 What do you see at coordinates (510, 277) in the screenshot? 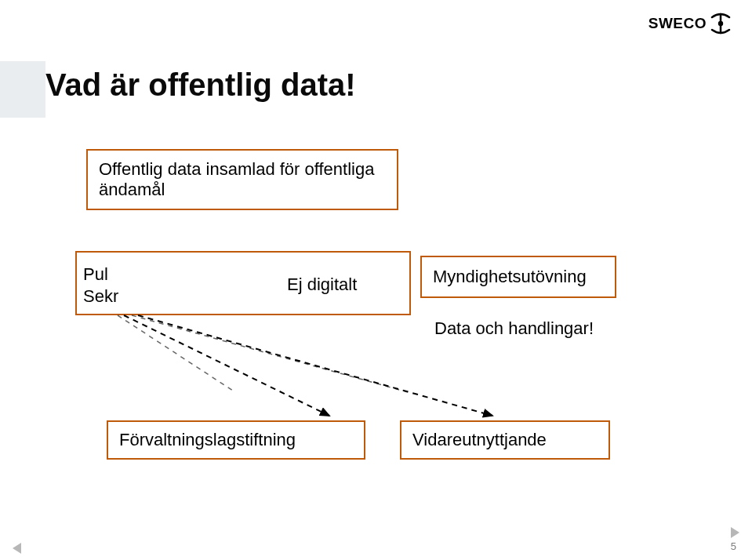
I see `box-myndighetsutovning-label: Myndighetsutövning` at bounding box center [510, 277].